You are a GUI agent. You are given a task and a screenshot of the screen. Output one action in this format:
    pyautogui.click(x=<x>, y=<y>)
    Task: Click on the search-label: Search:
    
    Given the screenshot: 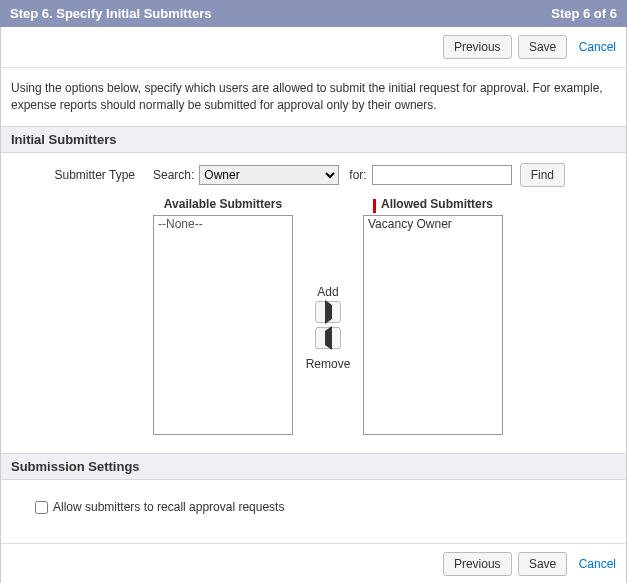 What is the action you would take?
    pyautogui.click(x=174, y=175)
    